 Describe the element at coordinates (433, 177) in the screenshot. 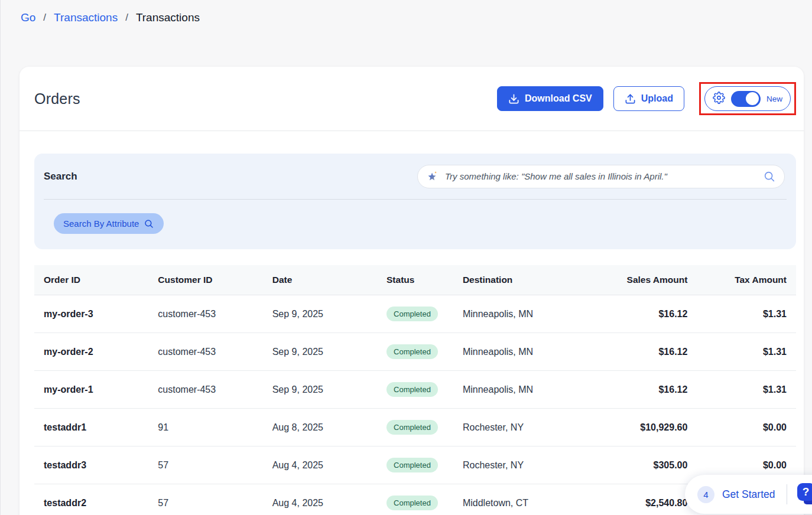

I see `ai-sparkle-icon` at that location.